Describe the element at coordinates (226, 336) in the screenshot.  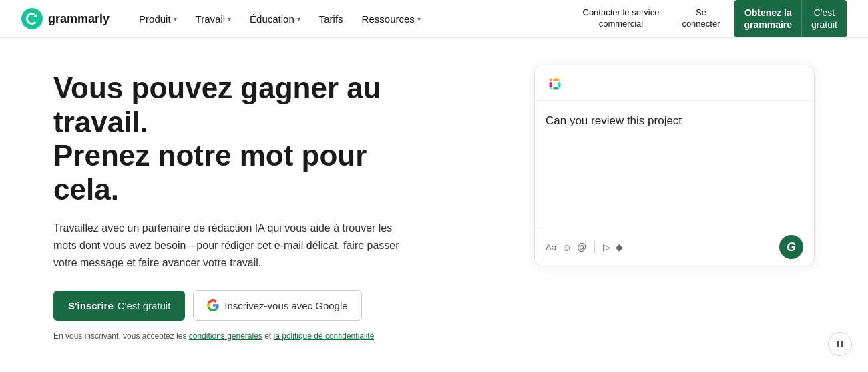
I see `terms-link: conditions générales` at that location.